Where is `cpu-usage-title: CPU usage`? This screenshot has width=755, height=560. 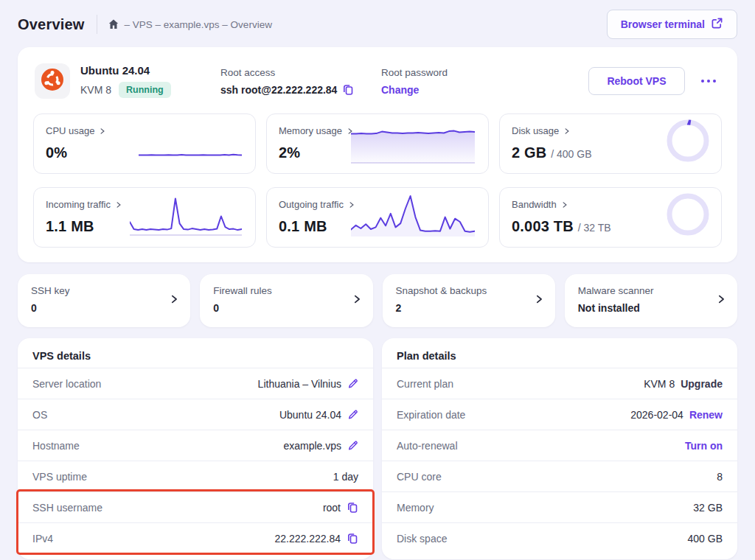 cpu-usage-title: CPU usage is located at coordinates (70, 131).